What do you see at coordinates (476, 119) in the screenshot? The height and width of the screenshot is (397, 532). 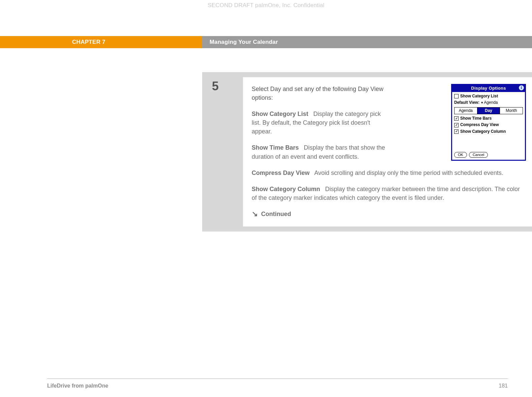 I see `show-time-bars-label: Show Time Bars` at bounding box center [476, 119].